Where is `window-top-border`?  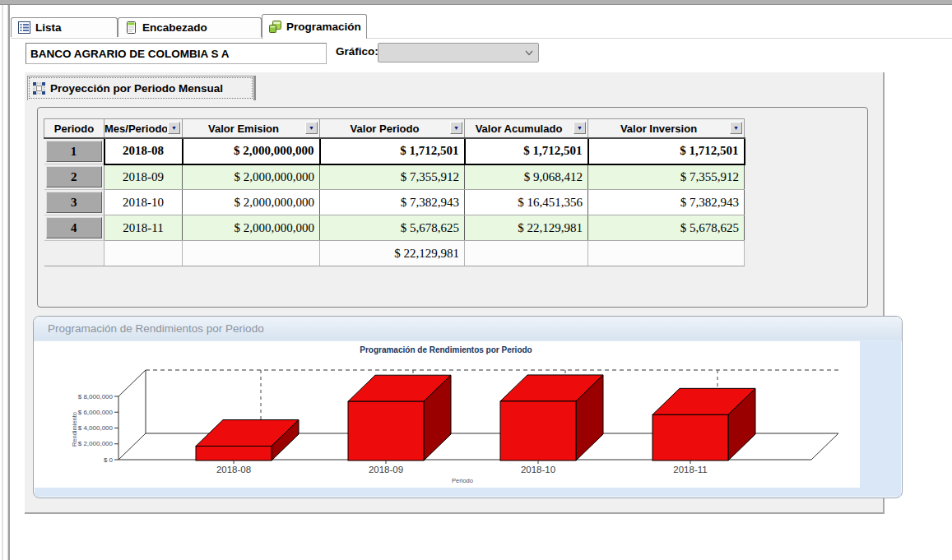
window-top-border is located at coordinates (476, 2).